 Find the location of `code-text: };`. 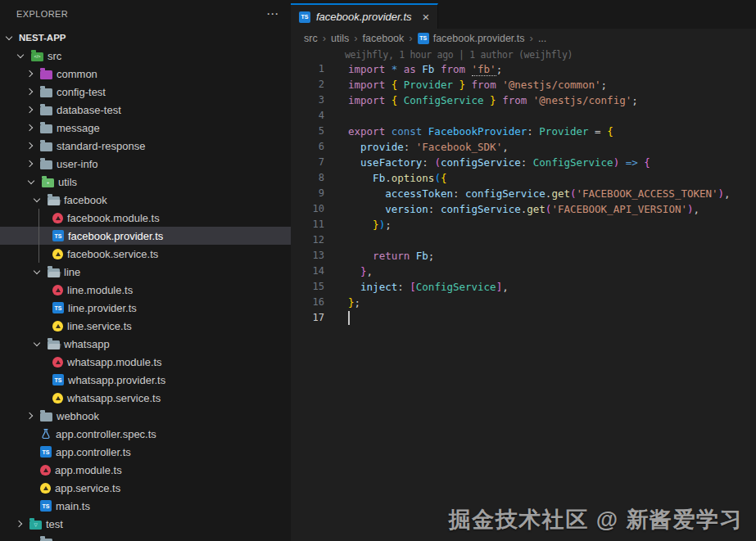

code-text: }; is located at coordinates (342, 303).